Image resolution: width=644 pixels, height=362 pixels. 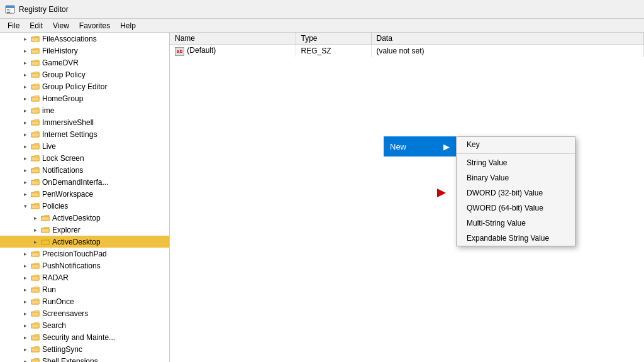 What do you see at coordinates (84, 182) in the screenshot?
I see `tree-item-OnDemandInterface: ▸ OnDemandInterfa...` at bounding box center [84, 182].